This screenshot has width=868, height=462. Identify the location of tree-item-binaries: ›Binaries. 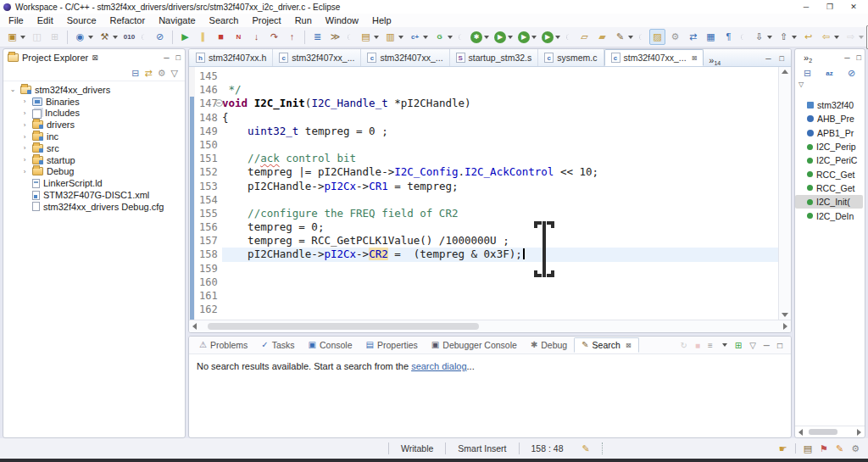
(94, 102).